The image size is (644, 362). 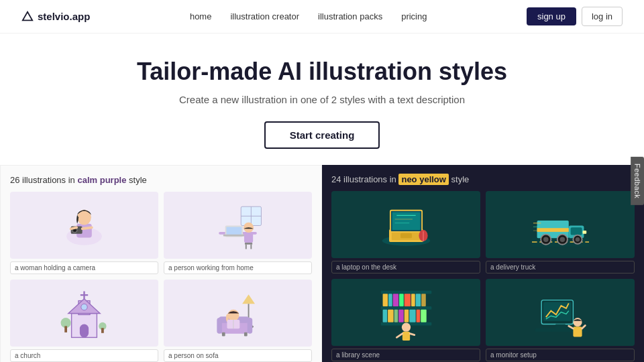 I want to click on navbar: stelvio.app home illustration creator il…, so click(x=322, y=17).